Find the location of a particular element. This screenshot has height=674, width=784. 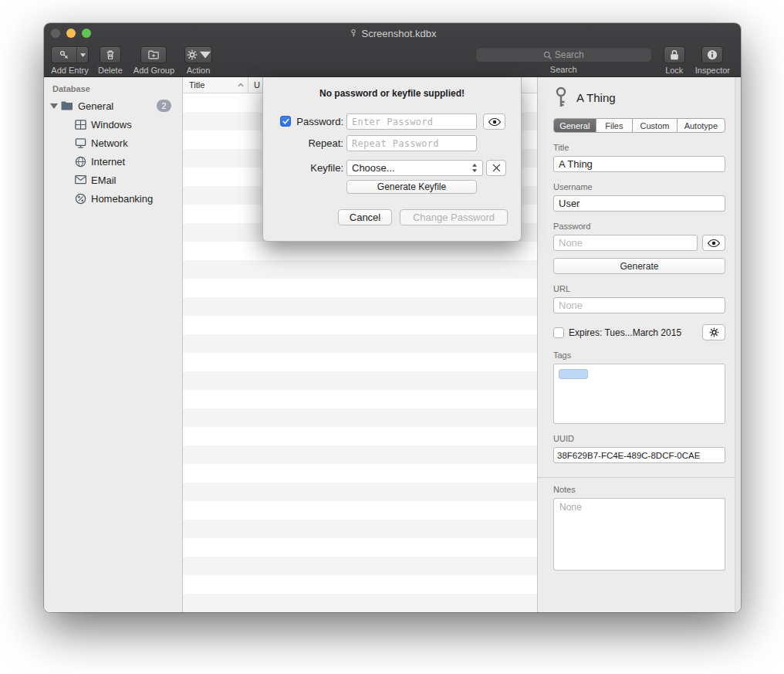

tab-files: Files is located at coordinates (615, 125).